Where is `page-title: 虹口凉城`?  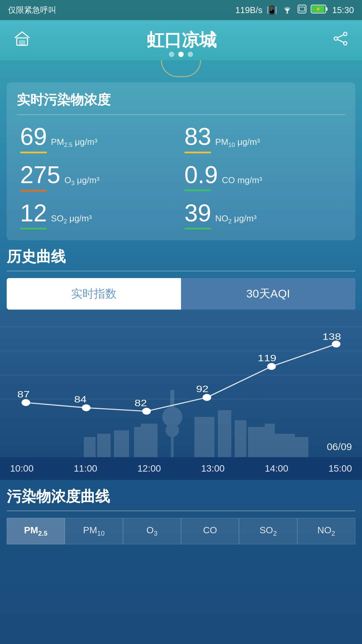 page-title: 虹口凉城 is located at coordinates (182, 40).